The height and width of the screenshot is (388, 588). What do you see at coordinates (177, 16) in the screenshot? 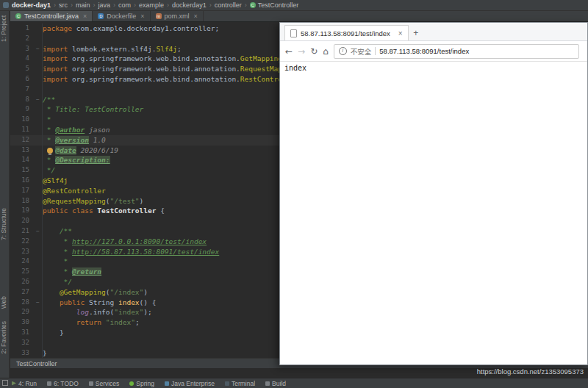
I see `tab-label: pom.xml` at bounding box center [177, 16].